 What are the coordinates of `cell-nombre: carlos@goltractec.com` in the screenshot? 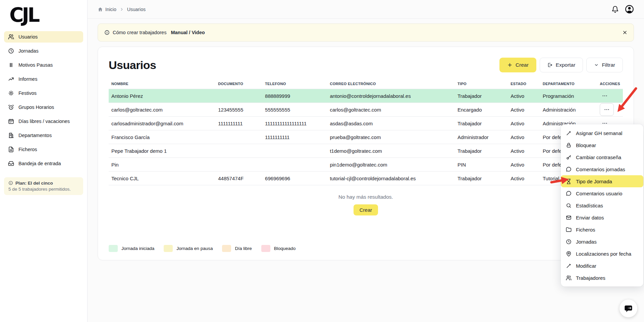 It's located at (162, 110).